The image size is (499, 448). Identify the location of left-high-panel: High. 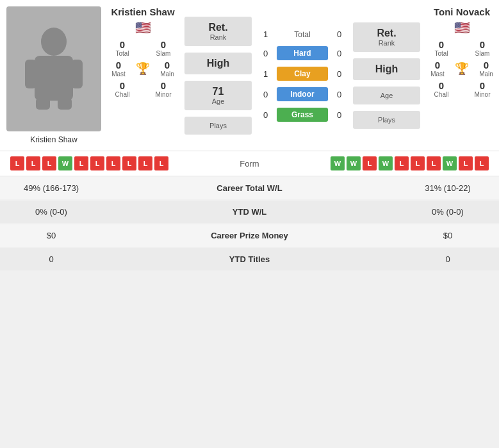
(218, 63).